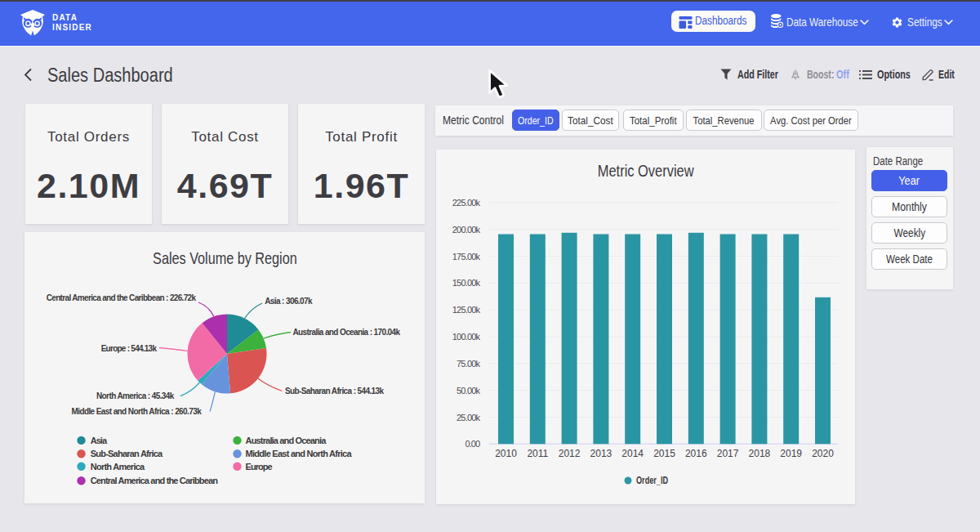 The height and width of the screenshot is (532, 980). I want to click on svg-text: 50.00k, so click(469, 391).